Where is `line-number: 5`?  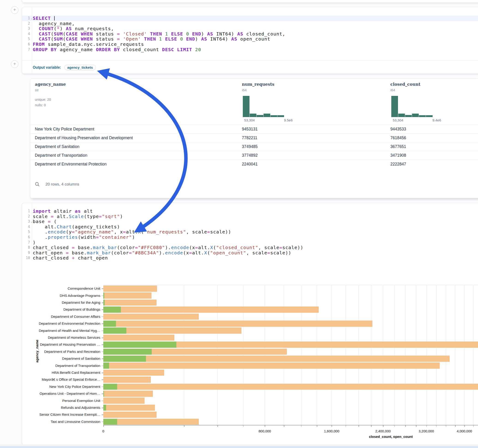
line-number: 5 is located at coordinates (26, 39).